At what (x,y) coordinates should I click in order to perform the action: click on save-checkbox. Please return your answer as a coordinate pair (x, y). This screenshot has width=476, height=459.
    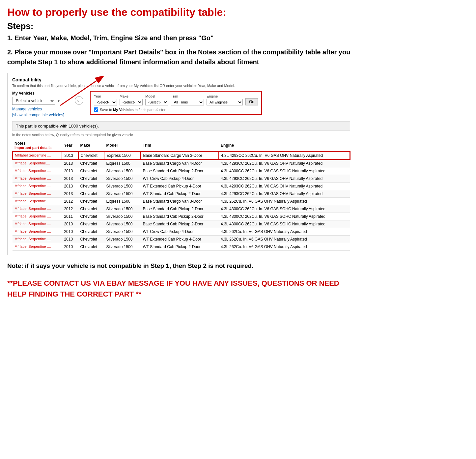
    Looking at the image, I should click on (96, 109).